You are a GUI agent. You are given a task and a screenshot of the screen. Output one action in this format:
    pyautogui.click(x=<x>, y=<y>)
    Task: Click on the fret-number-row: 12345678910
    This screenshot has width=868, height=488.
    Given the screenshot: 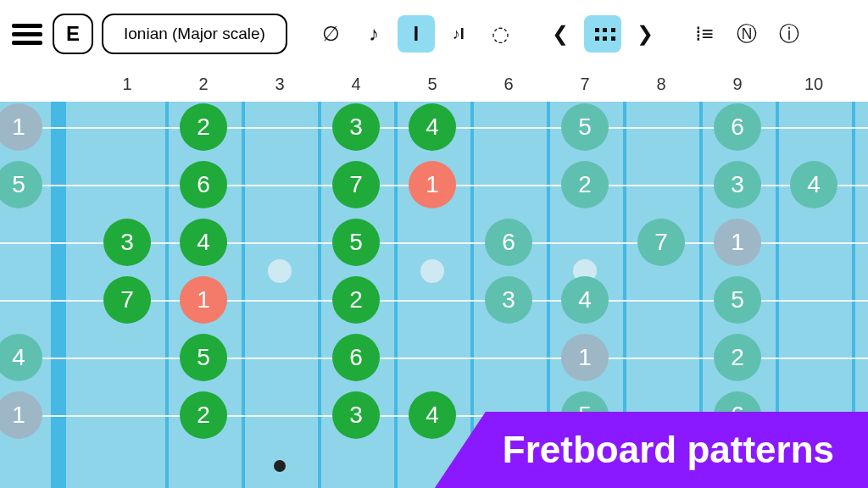 What is the action you would take?
    pyautogui.click(x=434, y=85)
    